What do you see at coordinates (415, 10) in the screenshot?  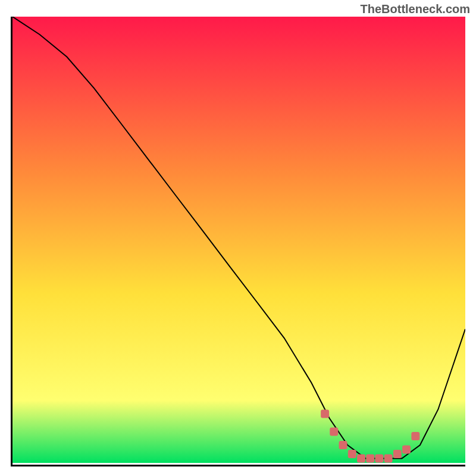 I see `watermark-label: TheBottleneck.com` at bounding box center [415, 10].